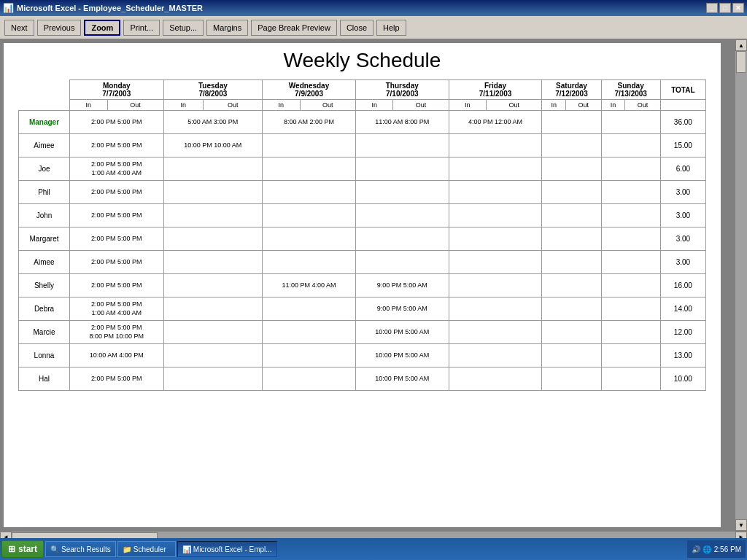  What do you see at coordinates (9, 8) in the screenshot?
I see `app-icon: 📊` at bounding box center [9, 8].